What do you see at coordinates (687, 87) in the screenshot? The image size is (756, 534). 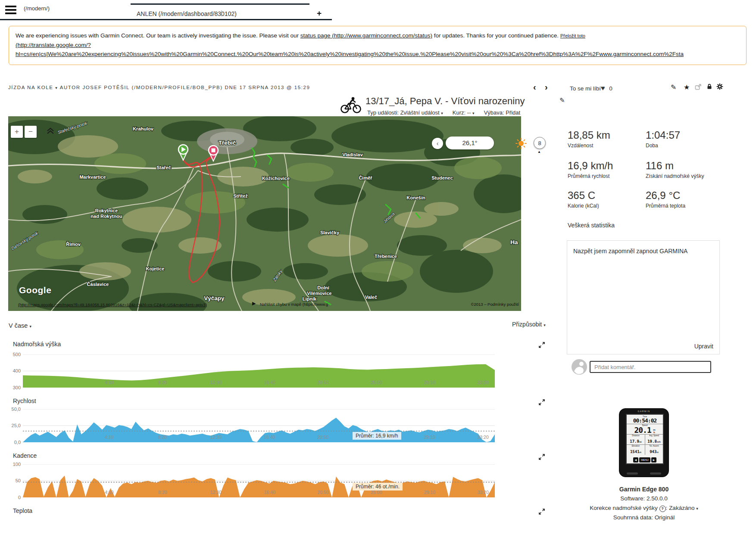 I see `favorite-star-icon: ★` at bounding box center [687, 87].